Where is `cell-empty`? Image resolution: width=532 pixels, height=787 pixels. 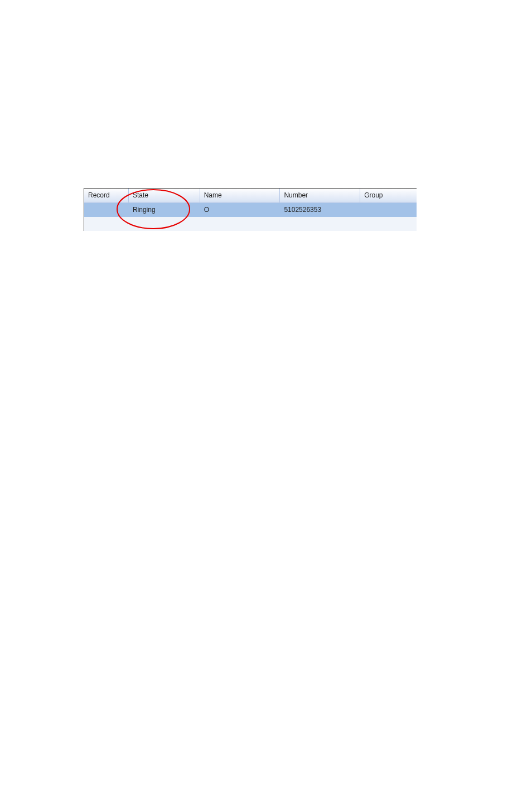
cell-empty is located at coordinates (107, 224).